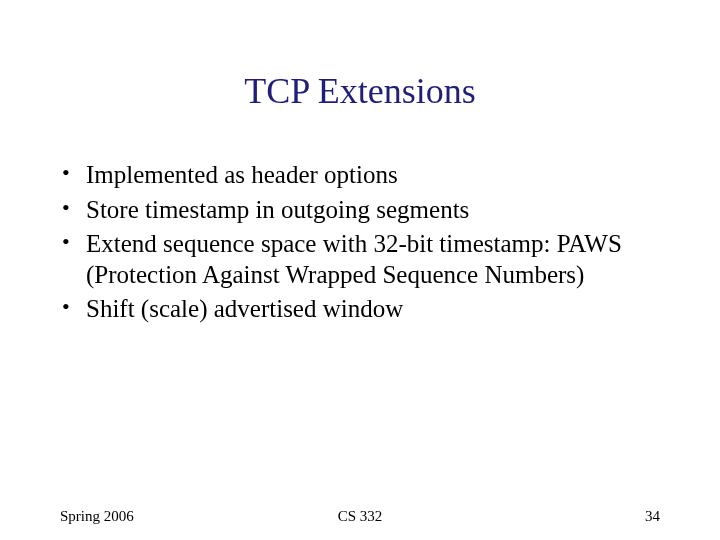  What do you see at coordinates (360, 516) in the screenshot?
I see `footer-center: CS 332` at bounding box center [360, 516].